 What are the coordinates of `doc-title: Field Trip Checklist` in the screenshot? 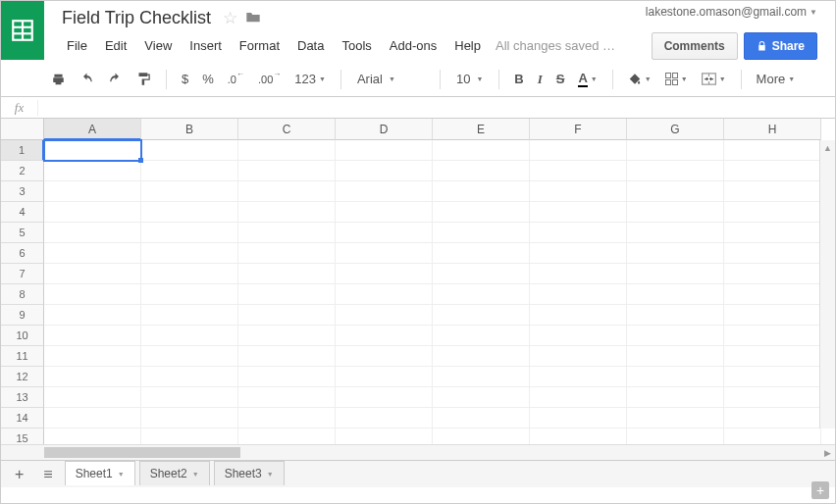 It's located at (136, 18).